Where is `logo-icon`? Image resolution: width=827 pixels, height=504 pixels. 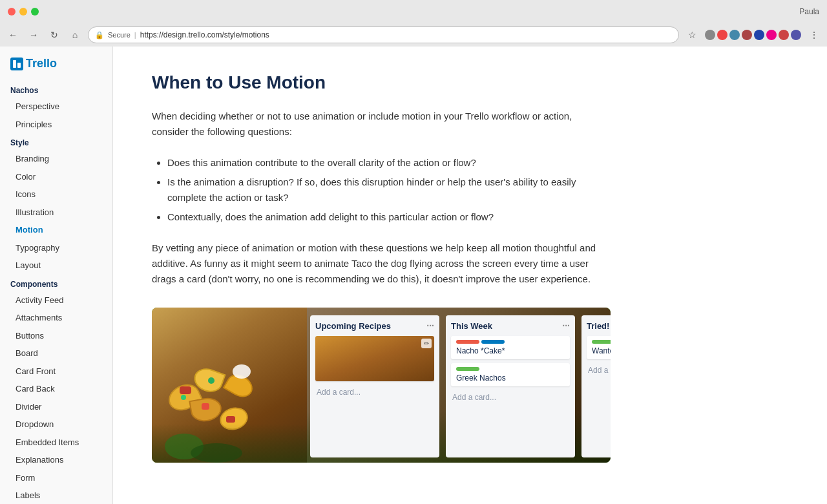 logo-icon is located at coordinates (17, 64).